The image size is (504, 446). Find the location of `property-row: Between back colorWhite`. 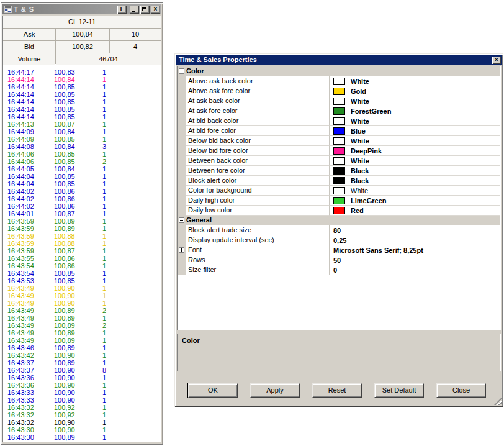

property-row: Between back colorWhite is located at coordinates (339, 161).